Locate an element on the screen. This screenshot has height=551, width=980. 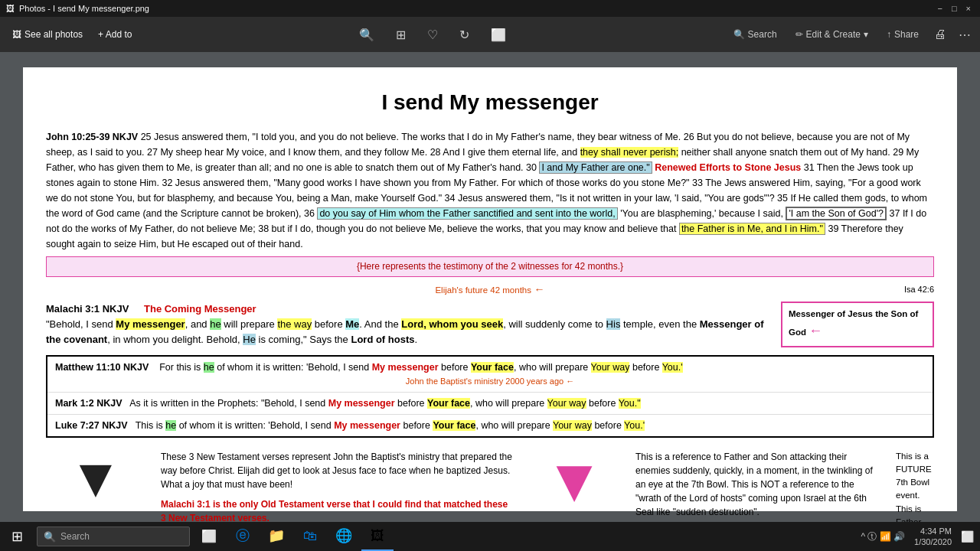
title-bar-controls: − □ × is located at coordinates (954, 8).